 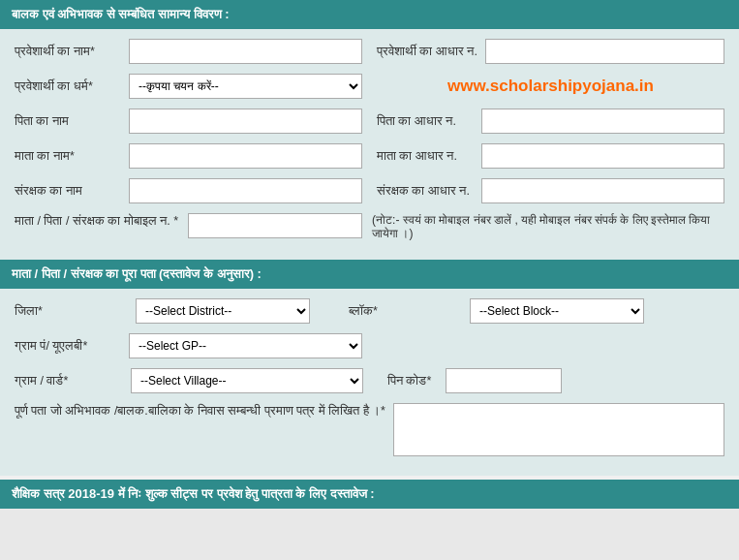 What do you see at coordinates (68, 122) in the screenshot?
I see `father-name-label: पिता का नाम` at bounding box center [68, 122].